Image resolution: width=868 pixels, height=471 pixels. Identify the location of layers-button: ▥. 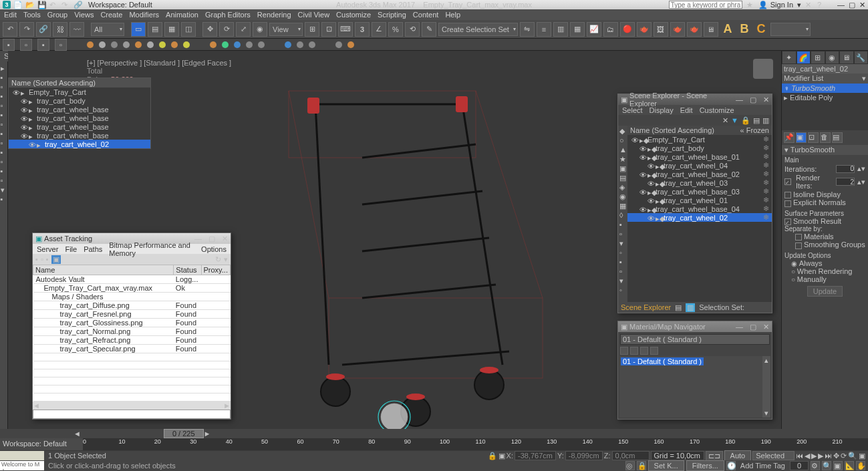
(561, 29).